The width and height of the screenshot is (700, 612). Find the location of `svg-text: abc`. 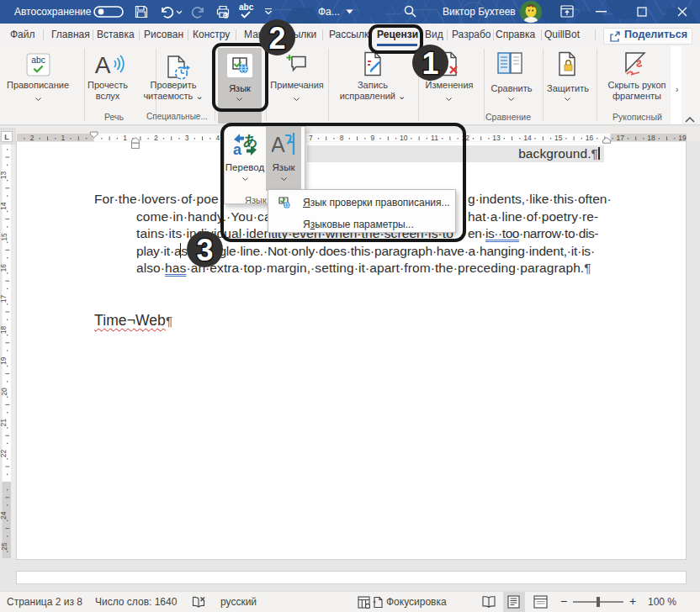

svg-text: abc is located at coordinates (39, 61).